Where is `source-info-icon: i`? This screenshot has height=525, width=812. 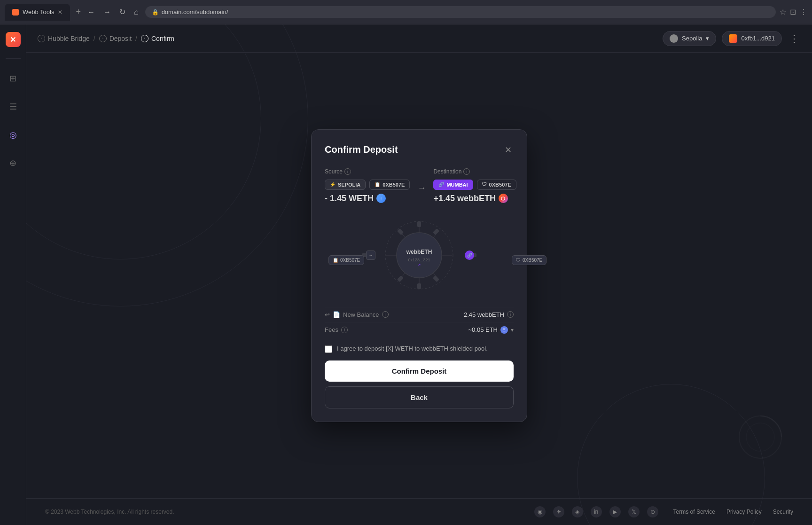
source-info-icon: i is located at coordinates (348, 172).